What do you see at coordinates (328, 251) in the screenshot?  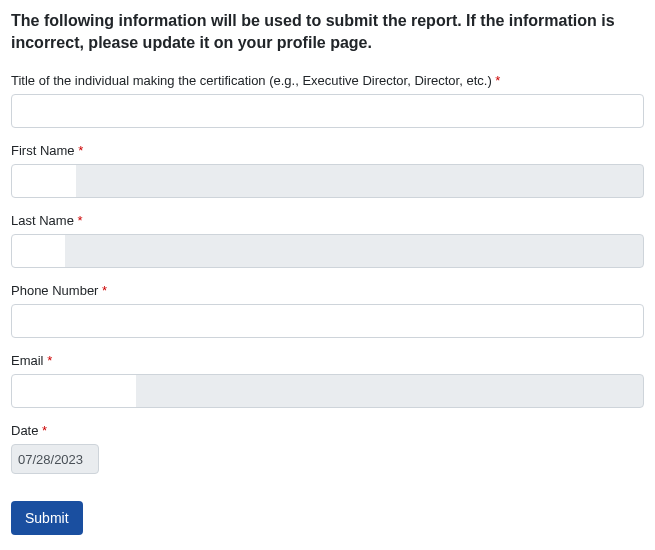 I see `last-name-input` at bounding box center [328, 251].